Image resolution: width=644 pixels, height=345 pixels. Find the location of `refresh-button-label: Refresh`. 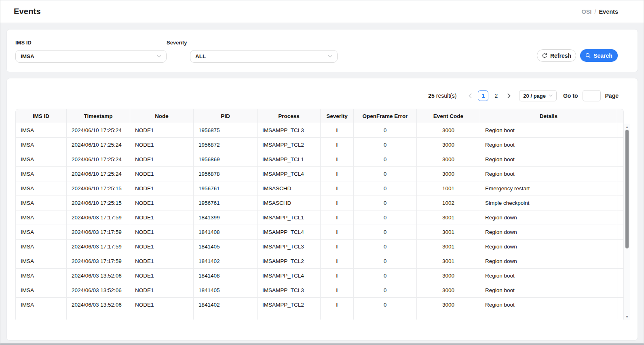

refresh-button-label: Refresh is located at coordinates (561, 56).